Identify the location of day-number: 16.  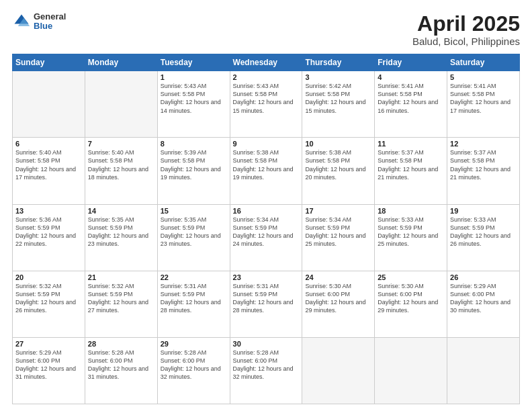
(266, 211).